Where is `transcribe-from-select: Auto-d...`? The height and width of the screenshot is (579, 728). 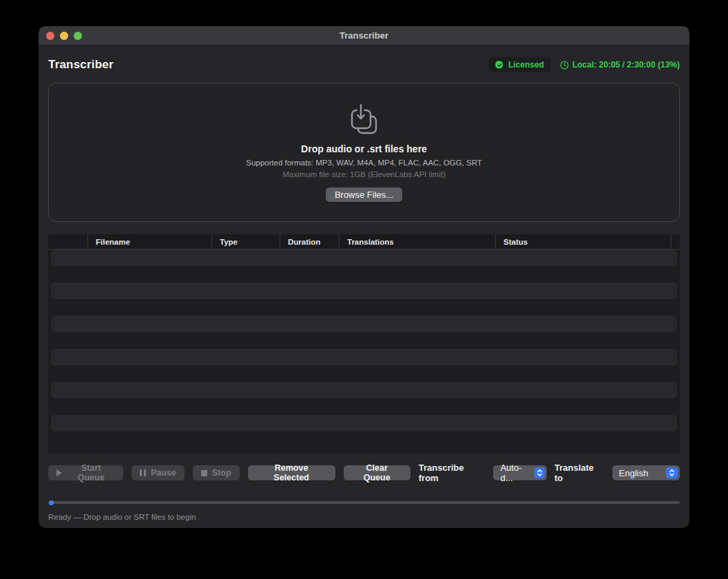
transcribe-from-select: Auto-d... is located at coordinates (520, 473).